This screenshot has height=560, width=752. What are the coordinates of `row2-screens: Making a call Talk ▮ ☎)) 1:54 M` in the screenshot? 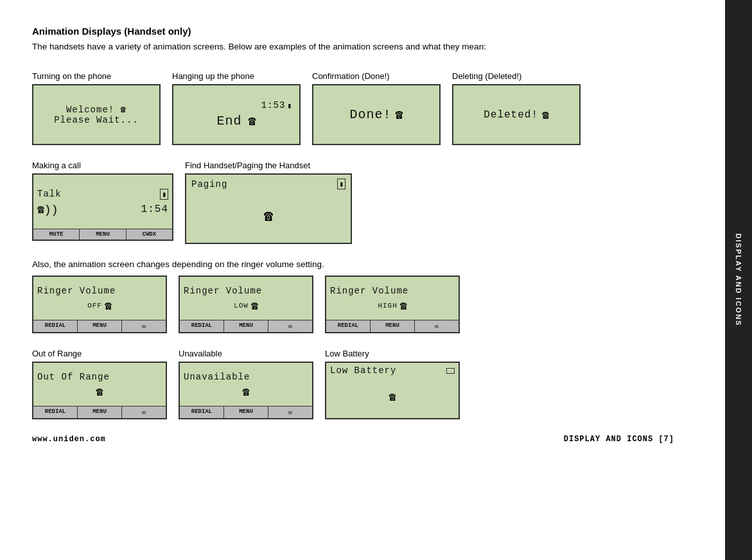 It's located at (353, 202).